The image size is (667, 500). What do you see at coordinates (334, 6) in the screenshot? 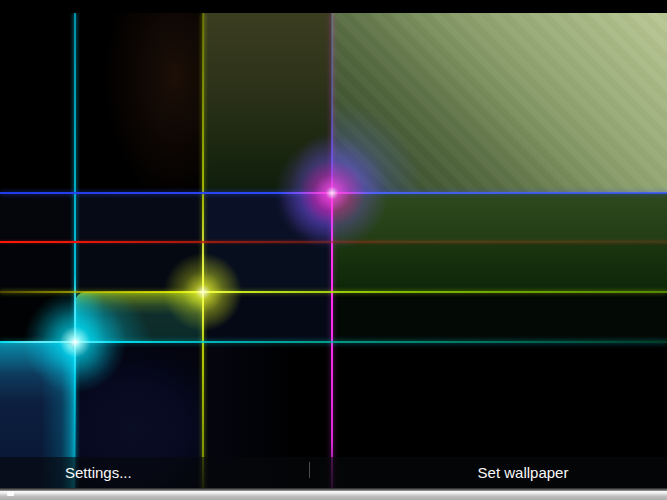
I see `top-black-strip` at bounding box center [334, 6].